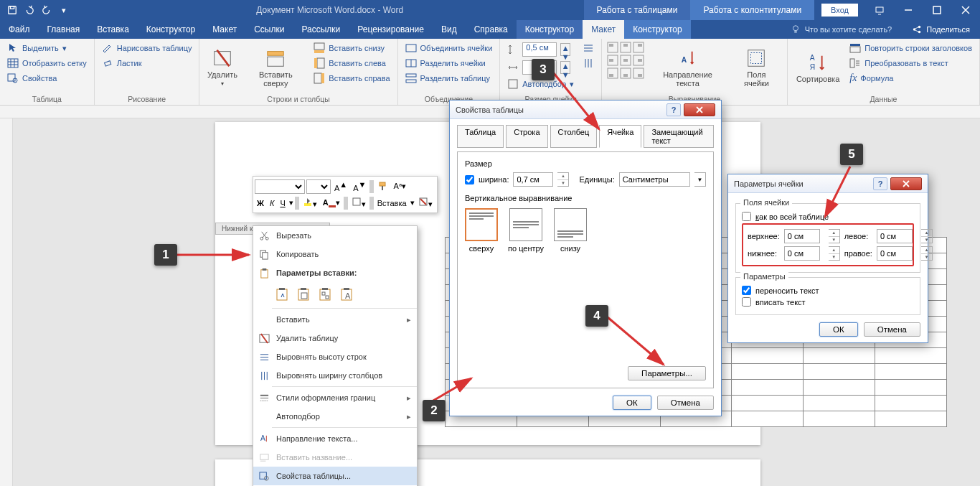 The height and width of the screenshot is (486, 980). Describe the element at coordinates (756, 67) in the screenshot. I see `cell-margins-button: Поля ячейки` at that location.